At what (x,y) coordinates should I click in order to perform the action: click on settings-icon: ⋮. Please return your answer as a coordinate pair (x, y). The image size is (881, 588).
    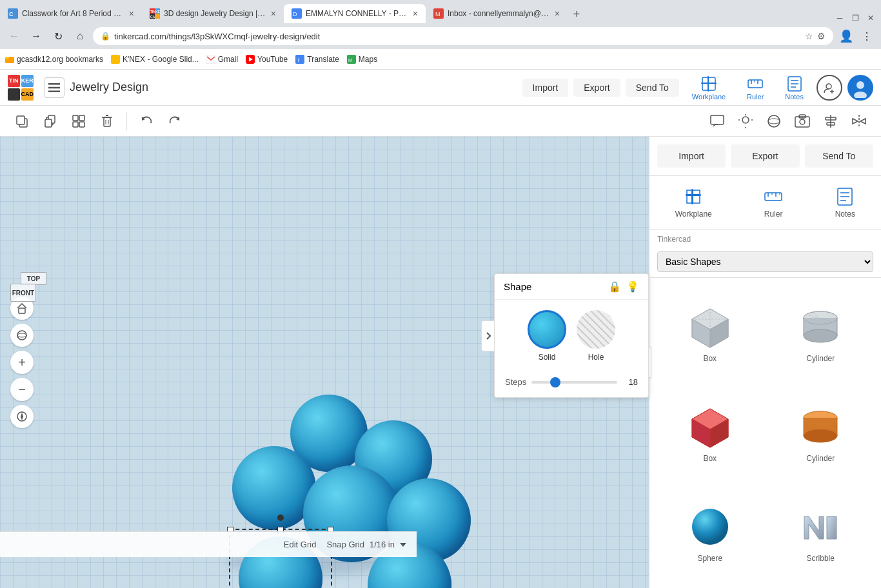
    Looking at the image, I should click on (867, 36).